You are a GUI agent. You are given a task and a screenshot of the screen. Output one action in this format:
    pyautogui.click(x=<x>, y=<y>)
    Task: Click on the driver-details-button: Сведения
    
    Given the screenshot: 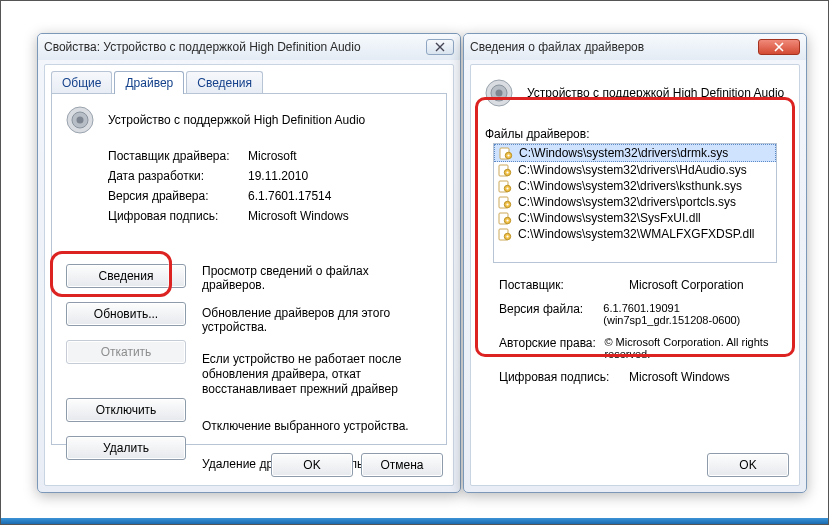 What is the action you would take?
    pyautogui.click(x=126, y=276)
    